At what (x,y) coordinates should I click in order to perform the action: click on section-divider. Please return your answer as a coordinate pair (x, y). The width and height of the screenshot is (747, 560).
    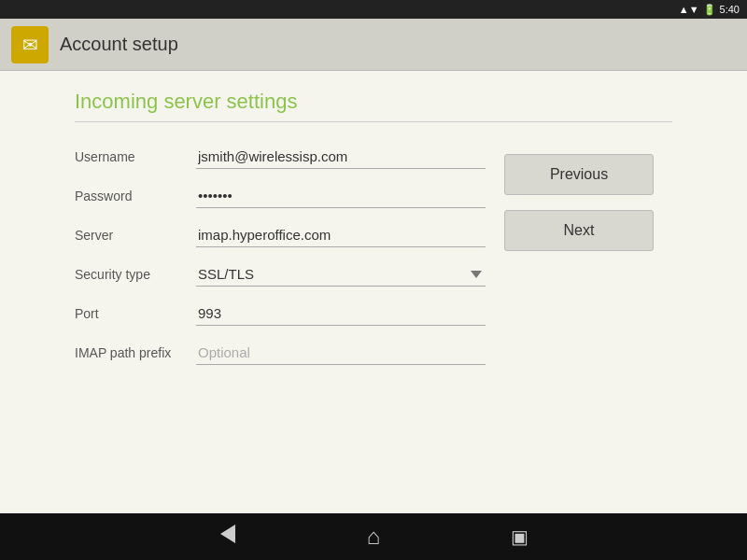
    Looking at the image, I should click on (374, 121).